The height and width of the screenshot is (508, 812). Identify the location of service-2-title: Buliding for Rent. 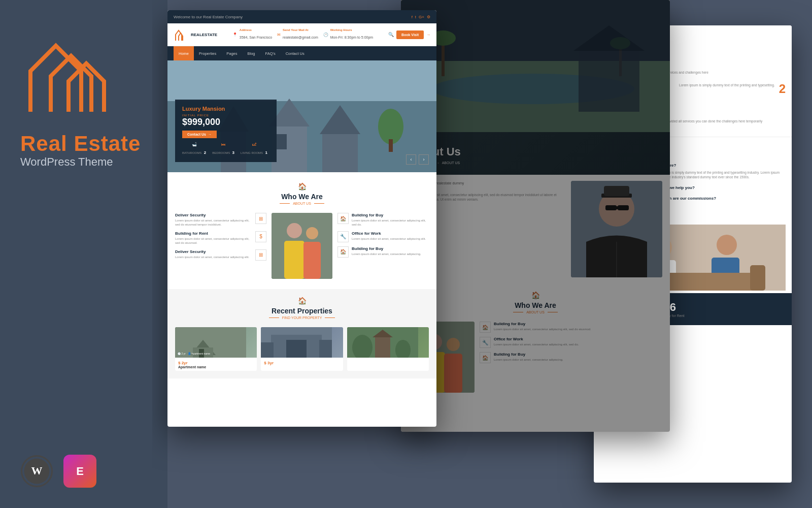
(214, 234).